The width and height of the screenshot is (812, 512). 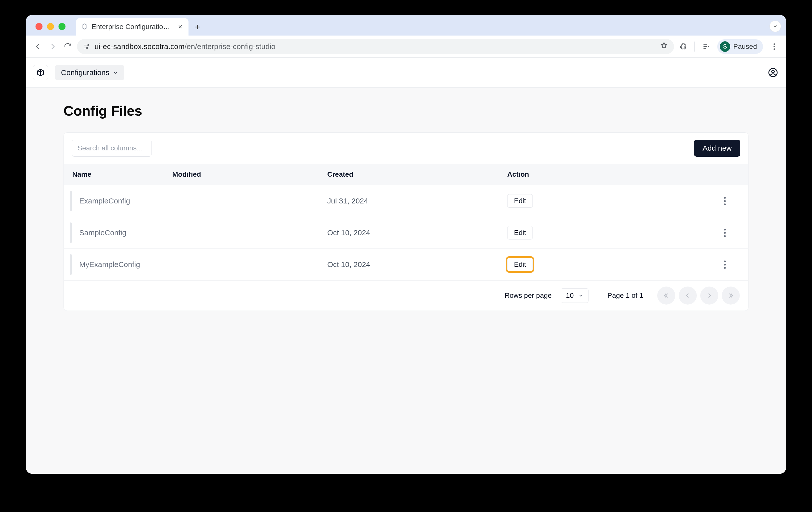 I want to click on last-page-button, so click(x=731, y=296).